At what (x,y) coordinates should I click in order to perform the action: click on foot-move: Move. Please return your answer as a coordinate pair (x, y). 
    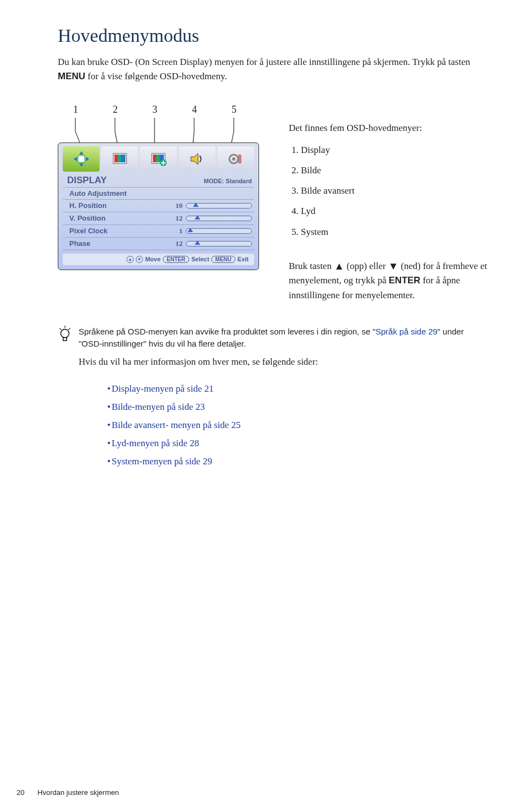
    Looking at the image, I should click on (153, 259).